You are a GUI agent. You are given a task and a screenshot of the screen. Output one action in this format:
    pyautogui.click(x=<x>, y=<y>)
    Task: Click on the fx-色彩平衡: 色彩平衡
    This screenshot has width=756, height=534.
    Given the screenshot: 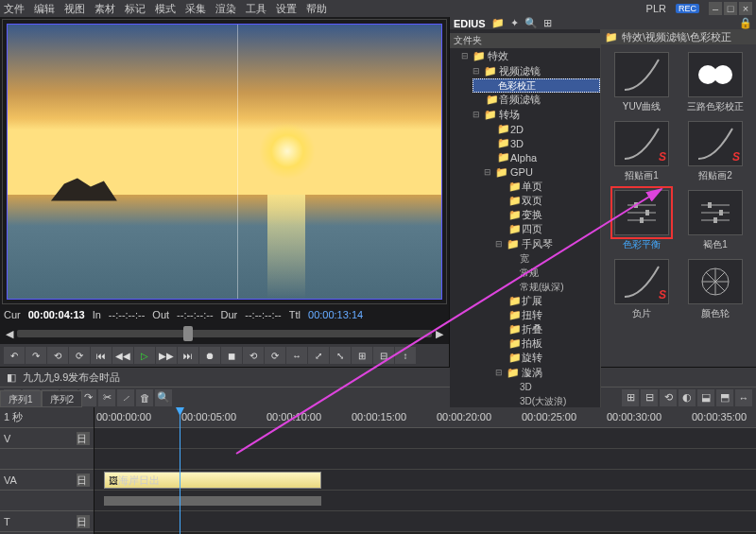 What is the action you would take?
    pyautogui.click(x=642, y=221)
    